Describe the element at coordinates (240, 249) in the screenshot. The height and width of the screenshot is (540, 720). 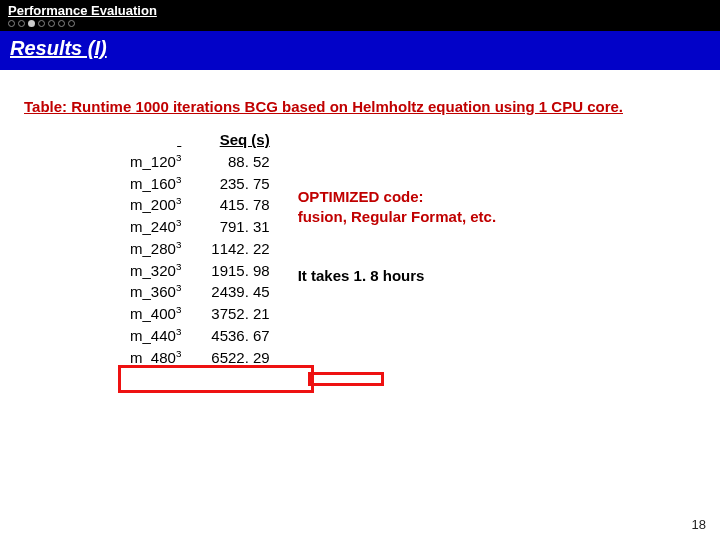
I see `row-value: 1142. 22` at that location.